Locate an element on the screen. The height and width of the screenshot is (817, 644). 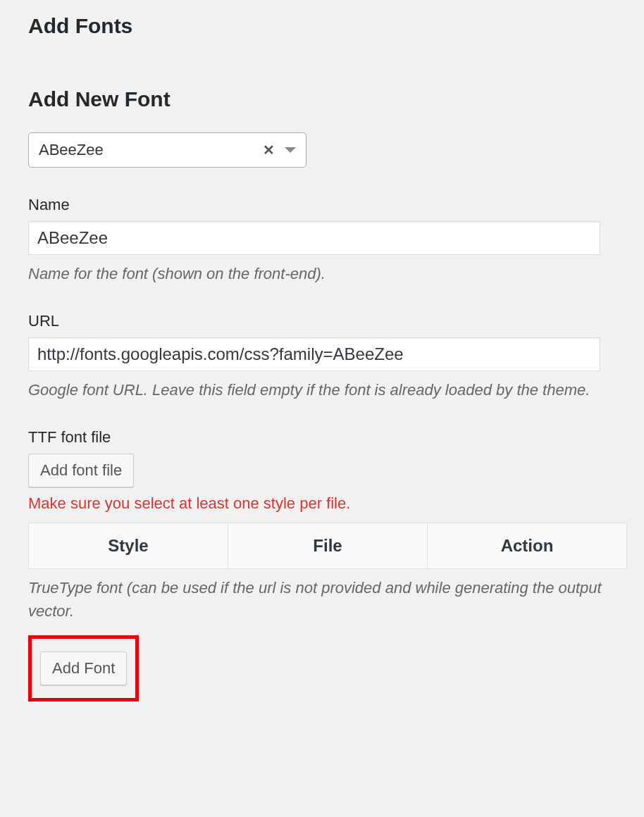
chevron-down-icon is located at coordinates (290, 150).